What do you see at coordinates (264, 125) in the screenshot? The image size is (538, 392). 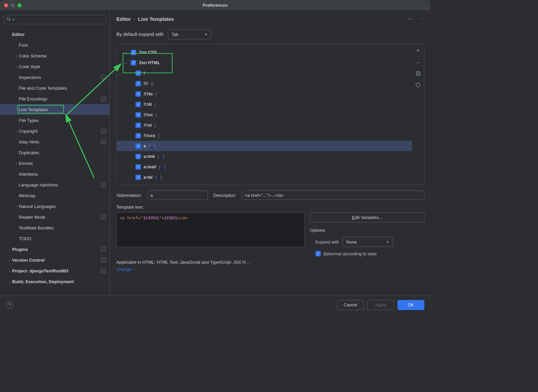 I see `template-item: ✓!!!xt (` at bounding box center [264, 125].